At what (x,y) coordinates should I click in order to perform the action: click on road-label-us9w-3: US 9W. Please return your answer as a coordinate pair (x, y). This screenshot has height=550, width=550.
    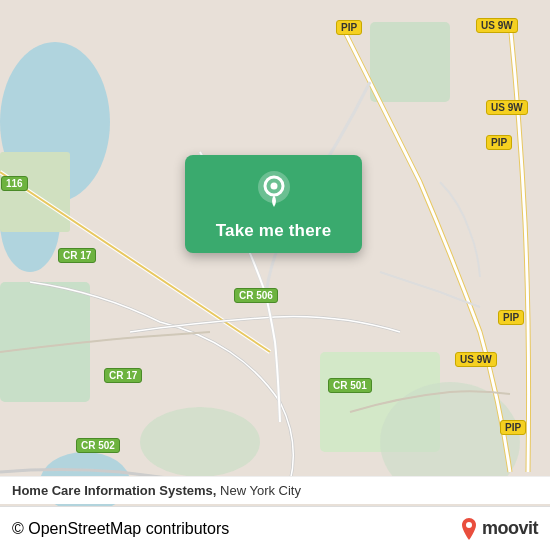
    Looking at the image, I should click on (476, 360).